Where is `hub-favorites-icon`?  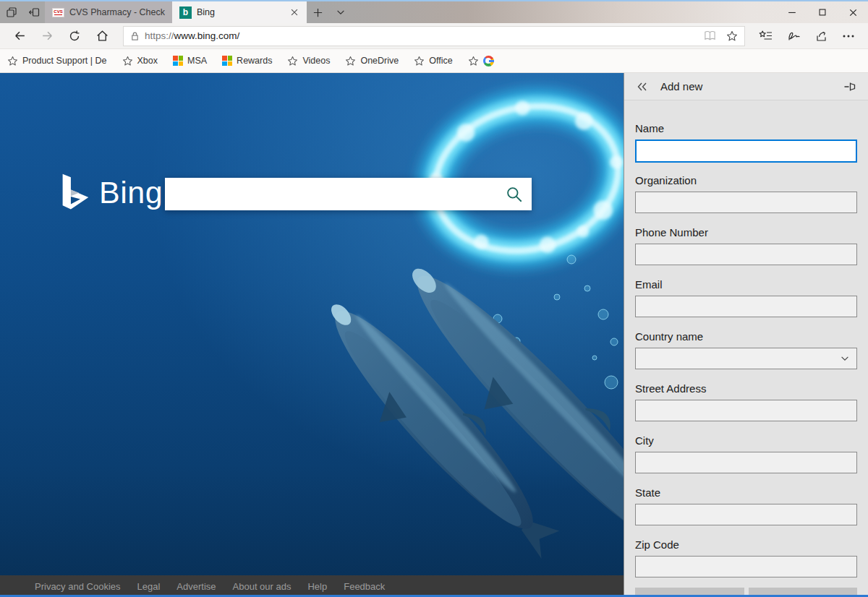 hub-favorites-icon is located at coordinates (766, 36).